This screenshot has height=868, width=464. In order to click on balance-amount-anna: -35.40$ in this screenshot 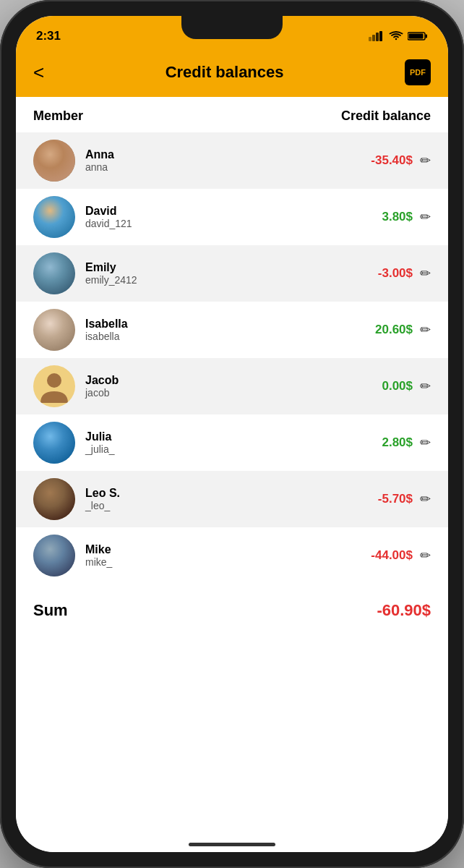, I will do `click(384, 161)`.